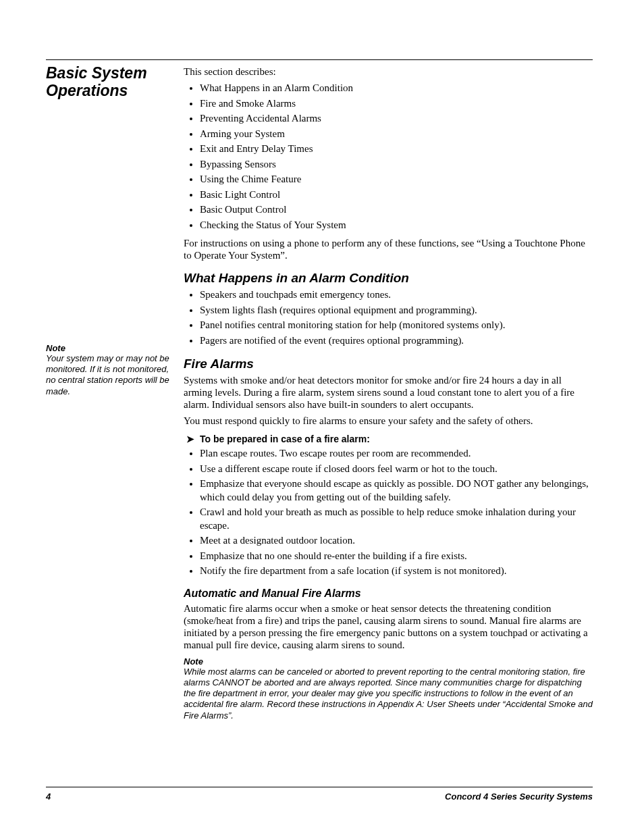  Describe the element at coordinates (388, 421) in the screenshot. I see `fire-para2: You must respond quickly to fire alarms …` at that location.